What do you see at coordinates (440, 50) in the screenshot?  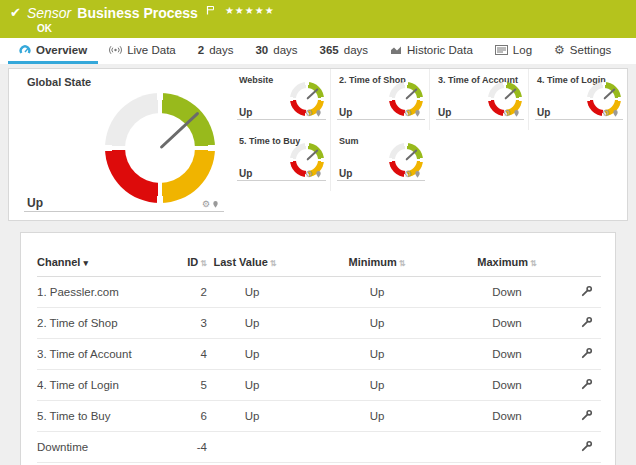 I see `tab-label: Historic Data` at bounding box center [440, 50].